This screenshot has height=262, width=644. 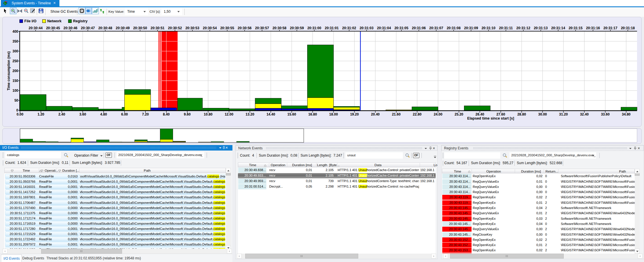 I want to click on svg-text: 13.20, so click(x=250, y=114).